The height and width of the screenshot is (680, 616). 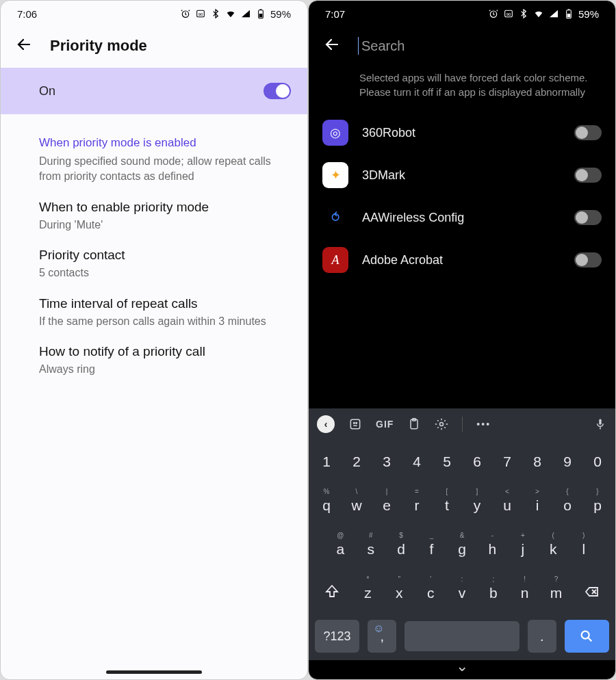 What do you see at coordinates (326, 424) in the screenshot?
I see `keyboard-collapse-button: ‹` at bounding box center [326, 424].